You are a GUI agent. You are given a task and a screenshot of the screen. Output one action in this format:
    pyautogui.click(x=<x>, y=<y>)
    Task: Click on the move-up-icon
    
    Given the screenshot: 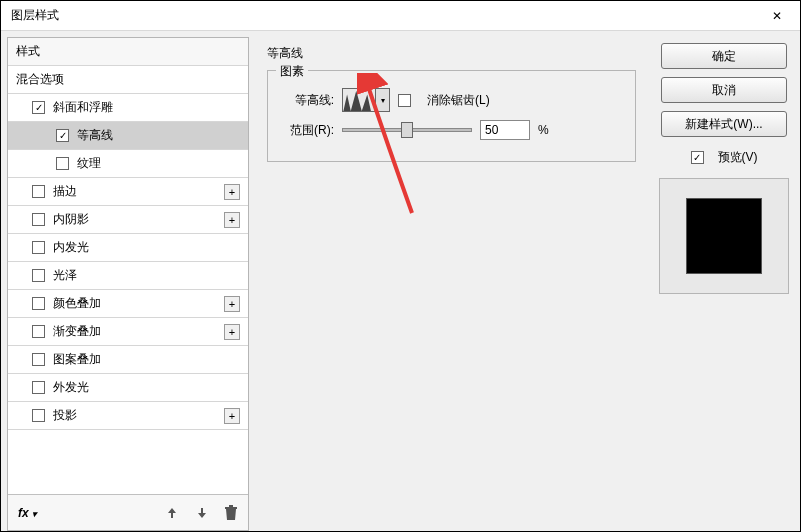 What is the action you would take?
    pyautogui.click(x=172, y=513)
    